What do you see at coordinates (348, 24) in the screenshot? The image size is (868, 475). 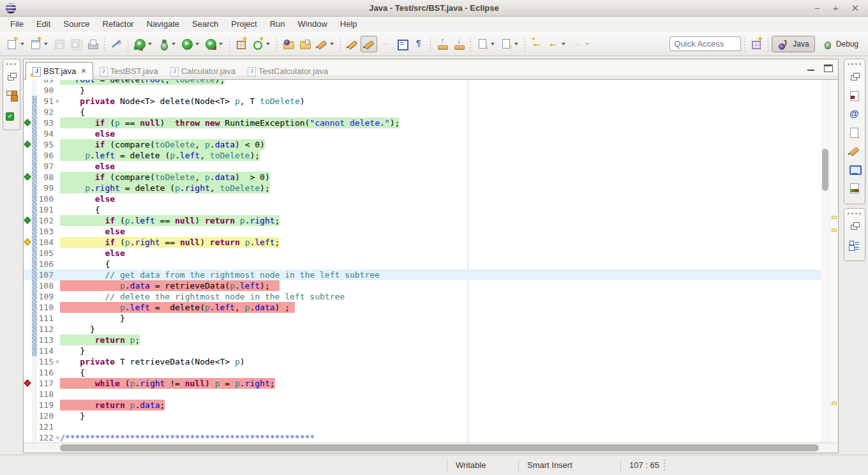 I see `menu-help: Help` at bounding box center [348, 24].